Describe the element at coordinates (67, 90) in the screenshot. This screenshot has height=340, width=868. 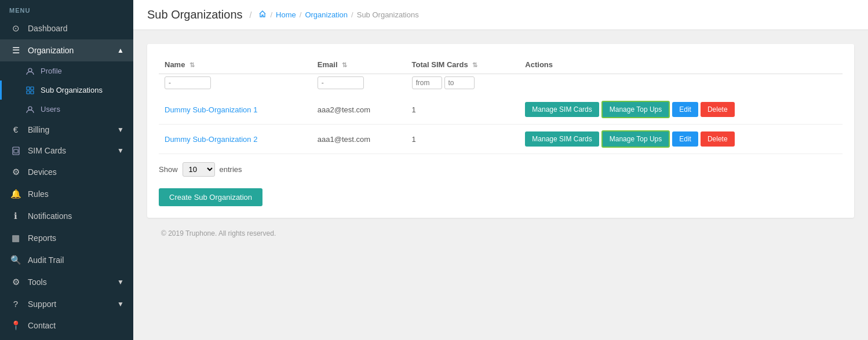
I see `sidebar-item-sub-organizations: Sub Organizations` at that location.